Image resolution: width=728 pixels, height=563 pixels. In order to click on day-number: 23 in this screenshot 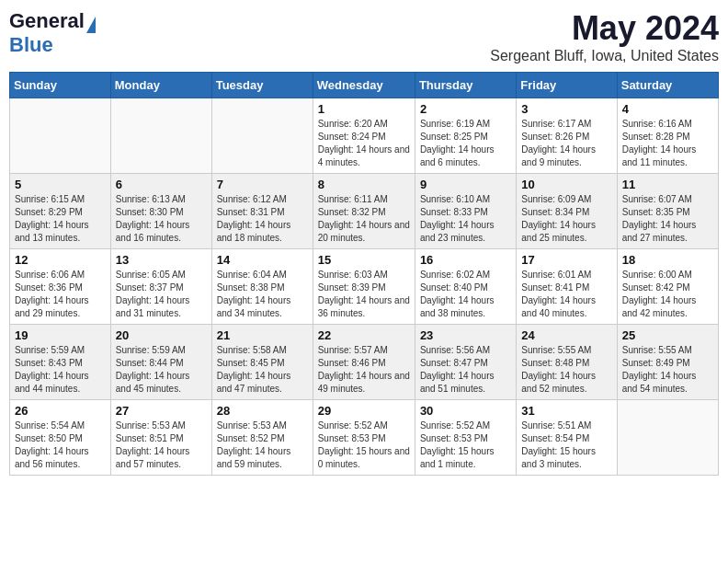, I will do `click(465, 335)`.